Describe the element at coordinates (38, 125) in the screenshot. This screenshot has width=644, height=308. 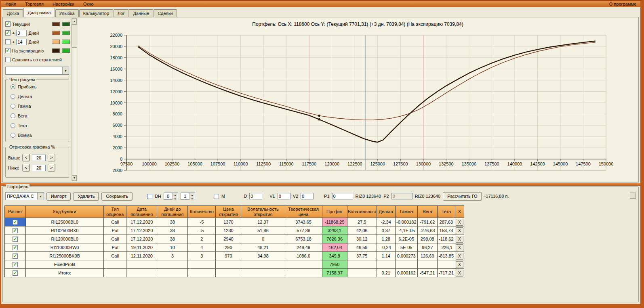
I see `draw-option: Тета` at that location.